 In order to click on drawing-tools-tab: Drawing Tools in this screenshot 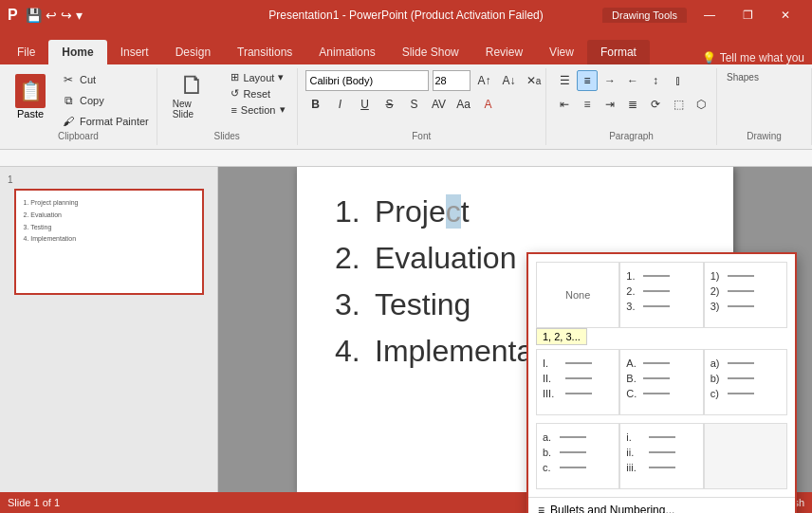, I will do `click(645, 15)`.